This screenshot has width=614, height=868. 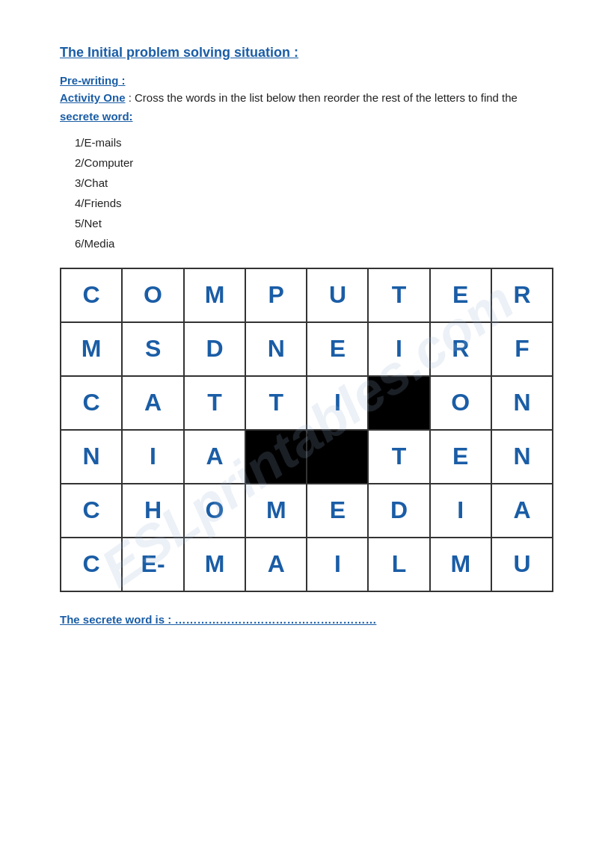 I want to click on list-item: 2/Computer, so click(x=314, y=163).